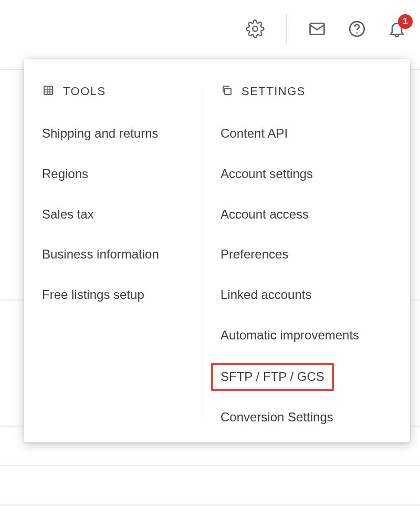 The height and width of the screenshot is (506, 420). I want to click on menu-shipping-returns: Shipping and returns, so click(113, 133).